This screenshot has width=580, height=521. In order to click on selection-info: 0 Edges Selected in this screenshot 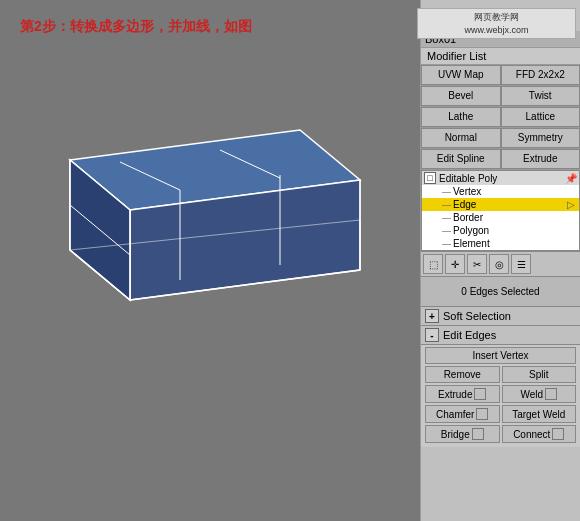, I will do `click(500, 292)`.